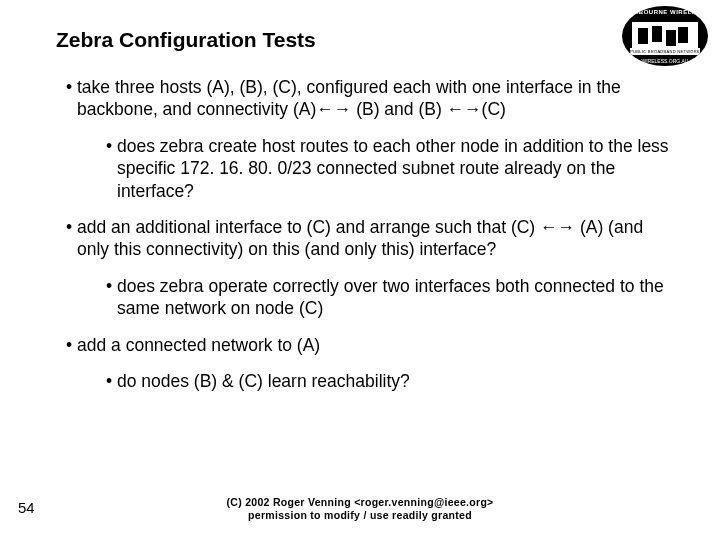  What do you see at coordinates (360, 516) in the screenshot?
I see `footer-line-2: permission to modify / use readily grant…` at bounding box center [360, 516].